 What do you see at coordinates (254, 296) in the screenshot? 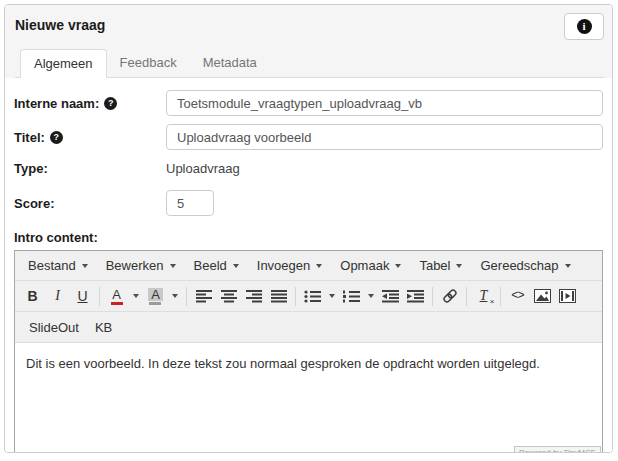
I see `align-right-button` at bounding box center [254, 296].